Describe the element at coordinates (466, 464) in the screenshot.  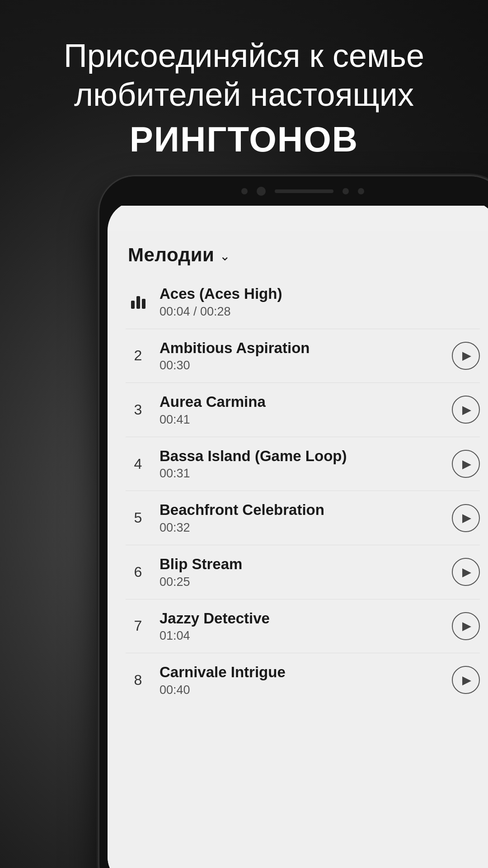
I see `play-button-4: ▶` at that location.